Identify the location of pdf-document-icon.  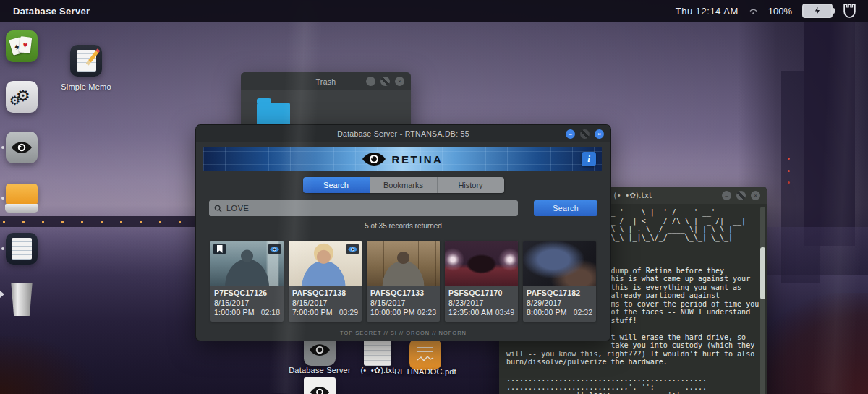
(425, 350).